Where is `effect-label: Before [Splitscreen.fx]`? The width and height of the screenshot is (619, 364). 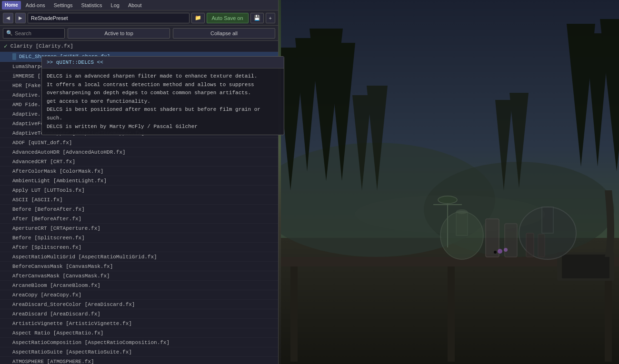
effect-label: Before [Splitscreen.fx] is located at coordinates (49, 238).